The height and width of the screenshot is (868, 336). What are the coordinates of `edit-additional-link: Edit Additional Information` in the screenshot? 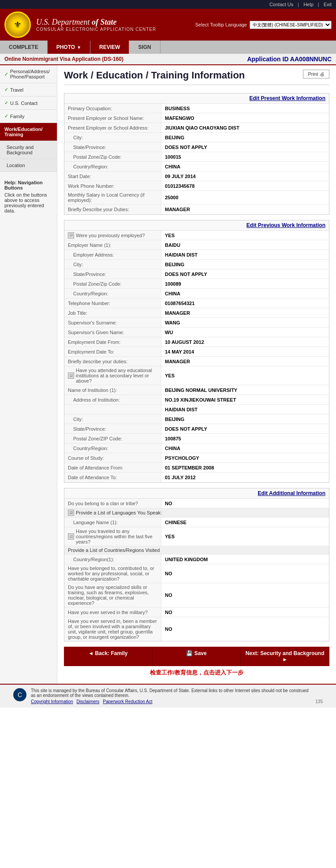 It's located at (291, 493).